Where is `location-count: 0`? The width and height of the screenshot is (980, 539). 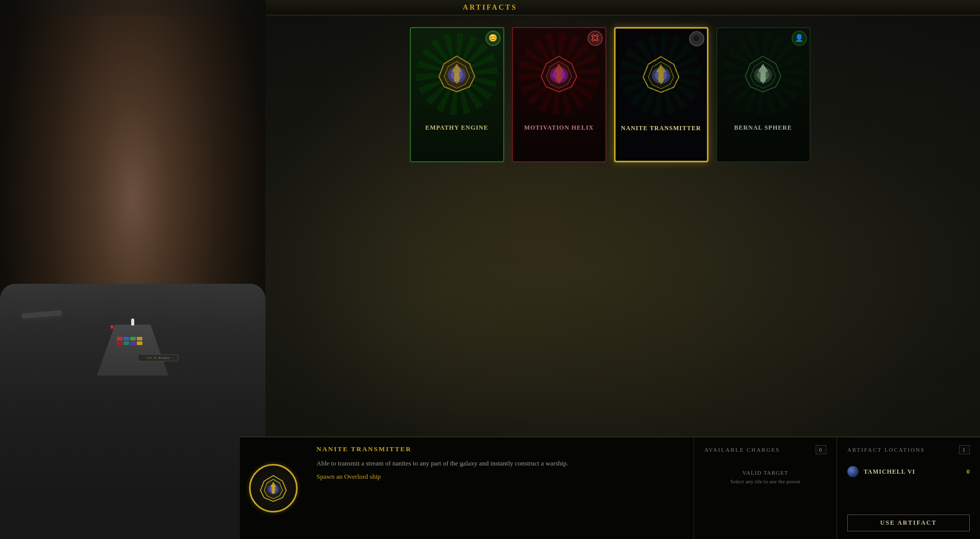 location-count: 0 is located at coordinates (969, 472).